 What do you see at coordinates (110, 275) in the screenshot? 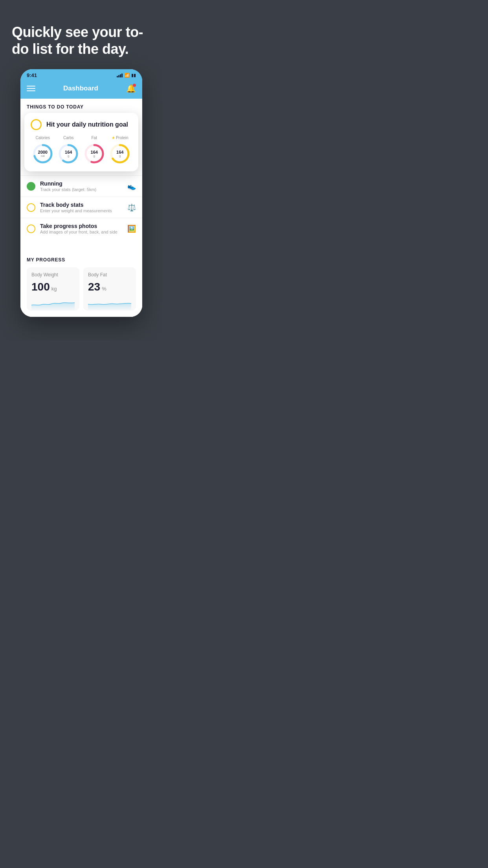
I see `body-fat-label: Body Fat` at bounding box center [110, 275].